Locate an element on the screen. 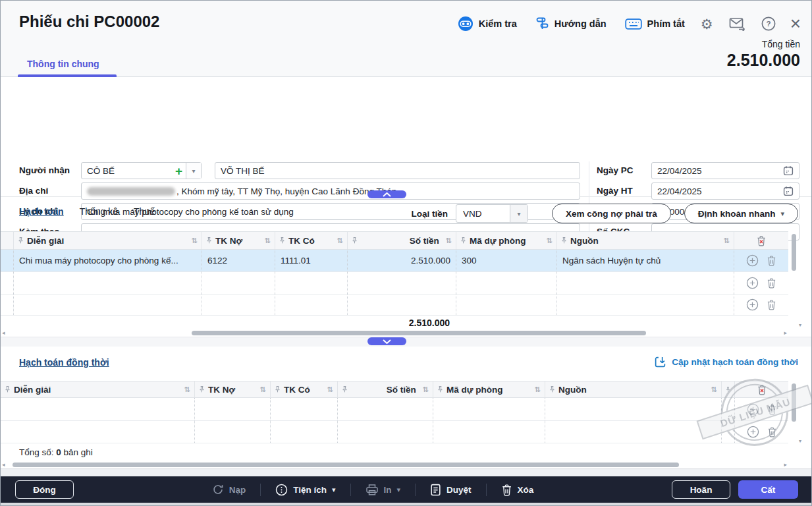 This screenshot has width=812, height=506. approve-button: Duyệt is located at coordinates (450, 490).